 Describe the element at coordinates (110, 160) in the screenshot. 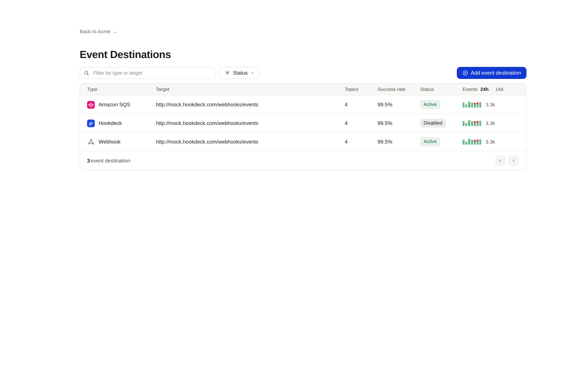

I see `row-count-label: event destination` at that location.